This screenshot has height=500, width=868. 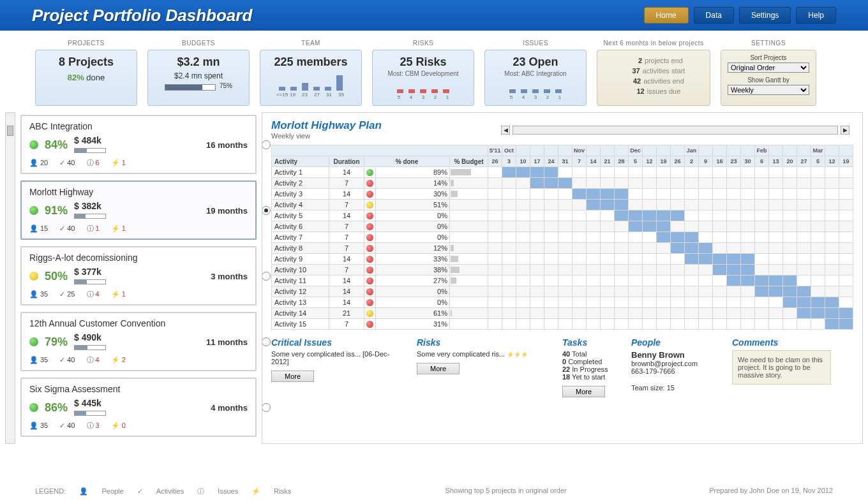 What do you see at coordinates (292, 376) in the screenshot?
I see `issues-more: More` at bounding box center [292, 376].